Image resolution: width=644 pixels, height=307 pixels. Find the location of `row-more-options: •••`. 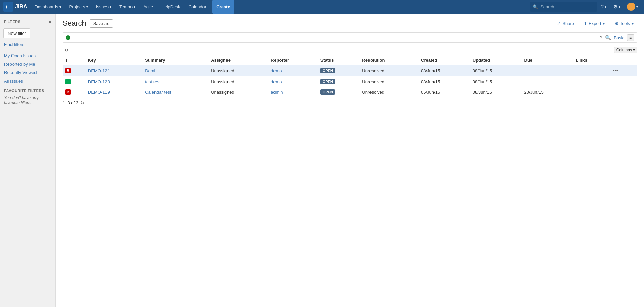

row-more-options: ••• is located at coordinates (623, 71).